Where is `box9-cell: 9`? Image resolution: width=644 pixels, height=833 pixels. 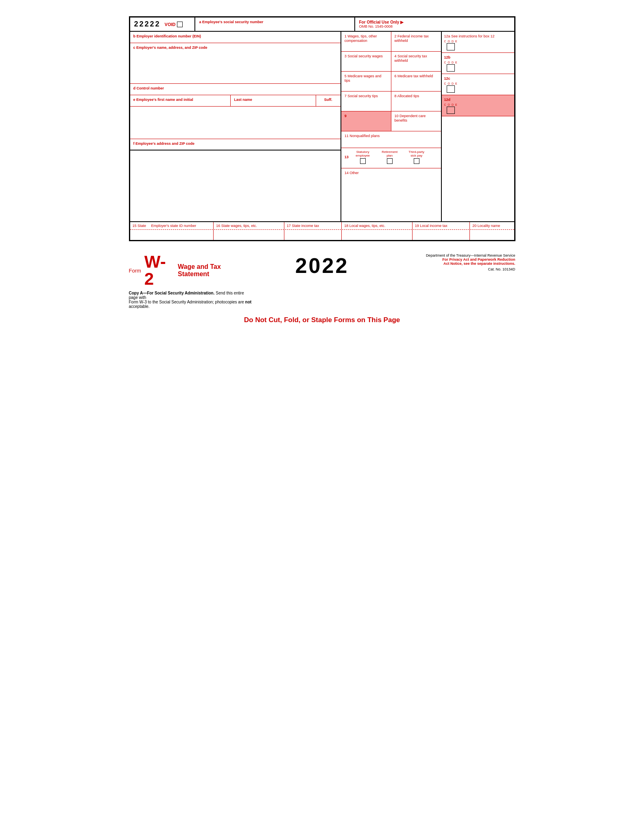
box9-cell: 9 is located at coordinates (366, 121).